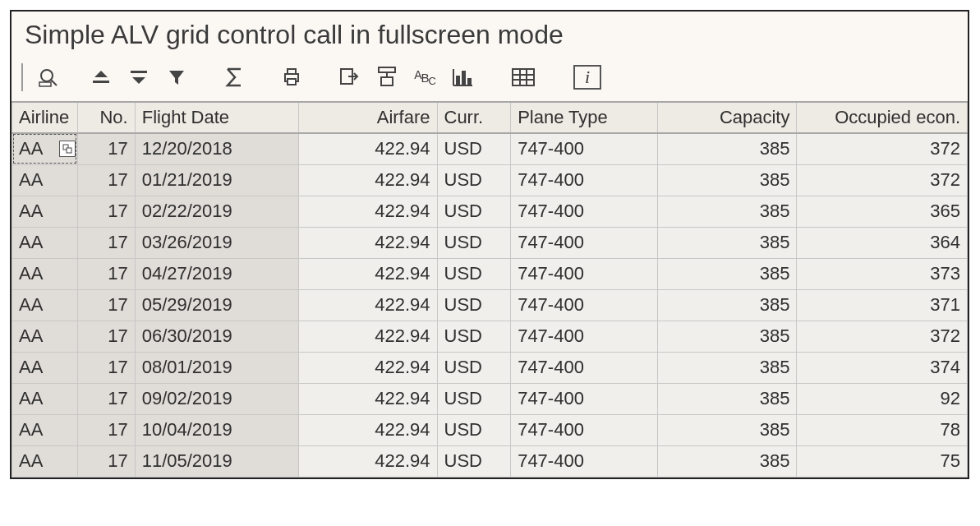 This screenshot has height=526, width=980. What do you see at coordinates (349, 77) in the screenshot?
I see `export-button` at bounding box center [349, 77].